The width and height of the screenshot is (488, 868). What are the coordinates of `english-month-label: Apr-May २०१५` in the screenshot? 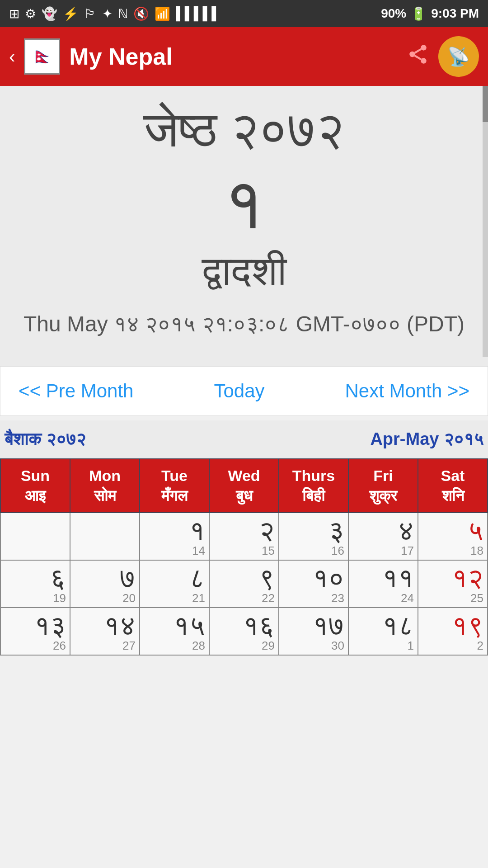 It's located at (427, 439).